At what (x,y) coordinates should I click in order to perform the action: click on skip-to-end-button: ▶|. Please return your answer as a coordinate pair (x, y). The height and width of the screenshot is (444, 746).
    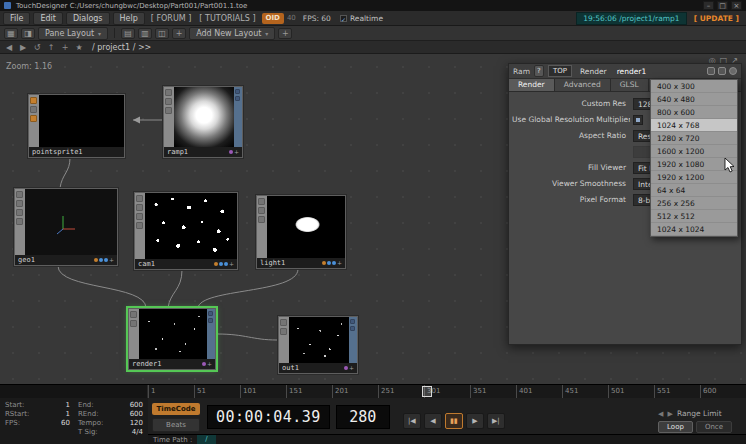
    Looking at the image, I should click on (496, 421).